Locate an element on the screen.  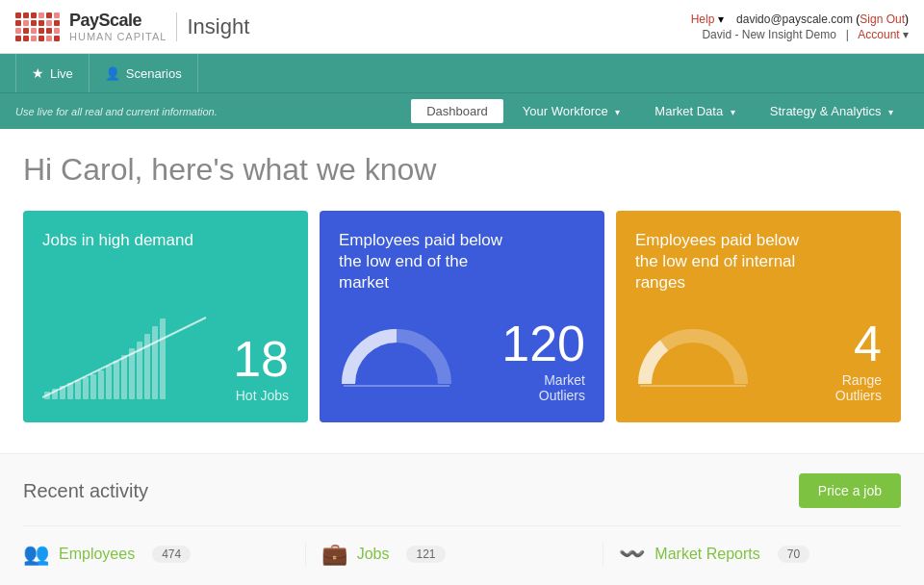
header-top-row: Help ▾ davido@payscale.com (Sign Out) is located at coordinates (800, 19).